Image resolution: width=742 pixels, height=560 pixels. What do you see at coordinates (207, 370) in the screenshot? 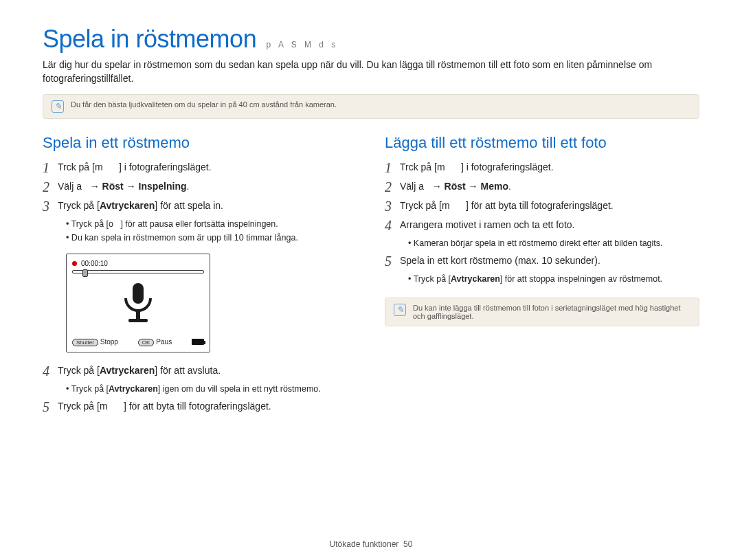
I see `step-text: Tryck på [Avtryckaren] för att avsluta.` at bounding box center [207, 370].